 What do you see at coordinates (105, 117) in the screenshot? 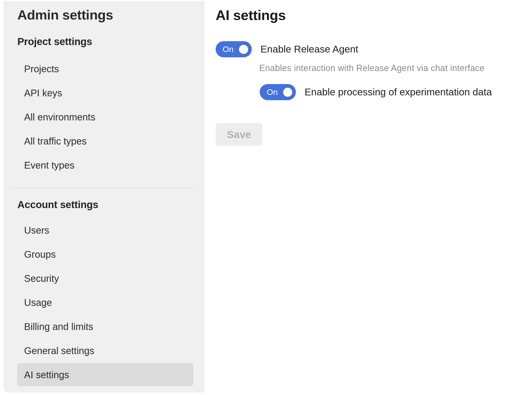
I see `sidebar-item-all-environments: All environments` at bounding box center [105, 117].